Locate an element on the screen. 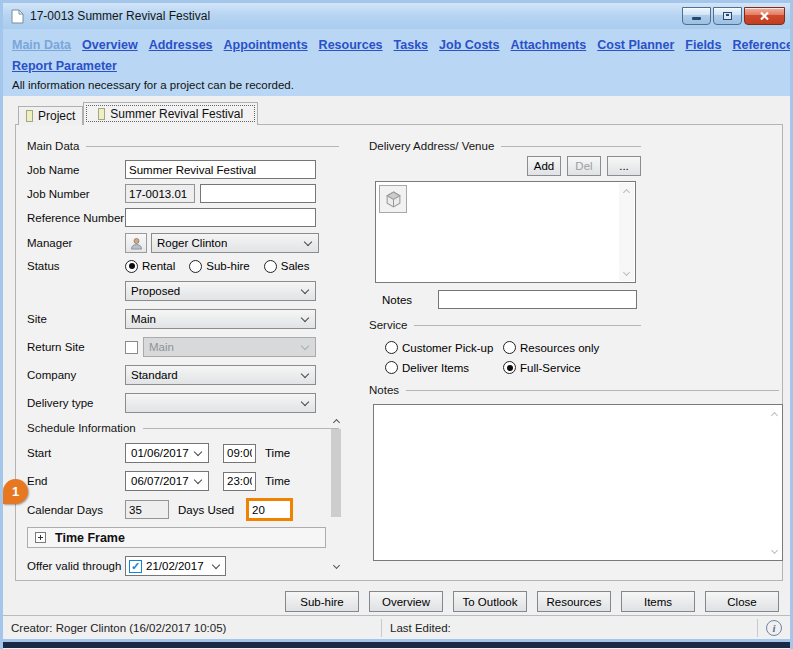  maximize-button is located at coordinates (728, 16).